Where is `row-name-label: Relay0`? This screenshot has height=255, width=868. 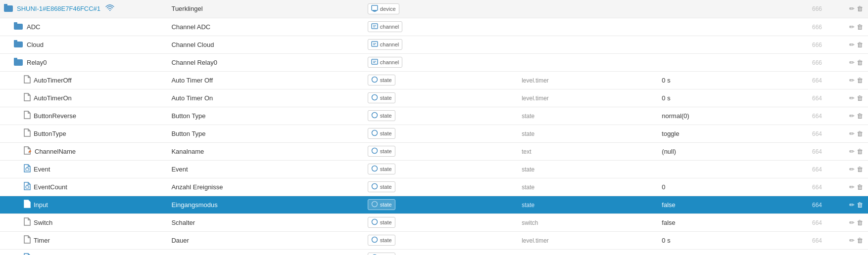 row-name-label: Relay0 is located at coordinates (37, 62).